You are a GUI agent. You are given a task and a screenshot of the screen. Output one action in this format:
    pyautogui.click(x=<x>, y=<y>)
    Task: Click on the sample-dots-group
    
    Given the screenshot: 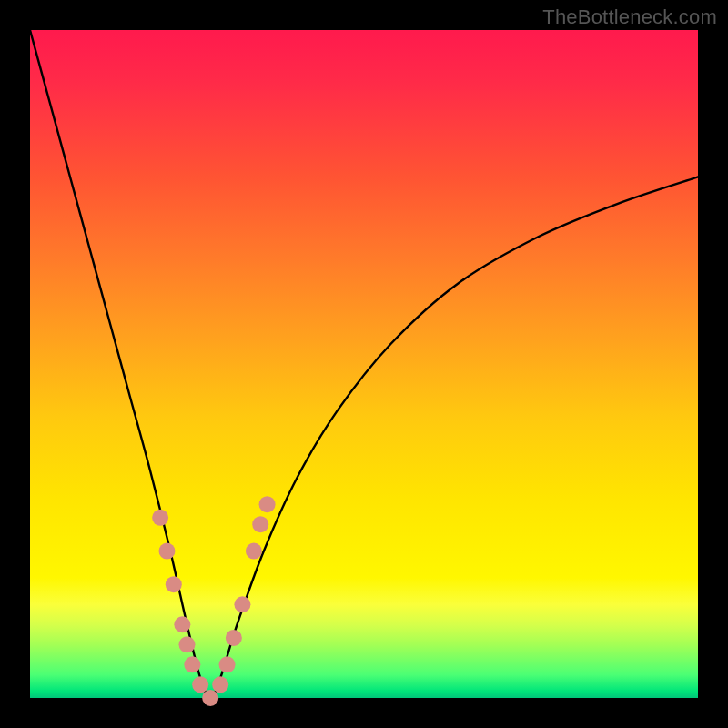 What is the action you would take?
    pyautogui.click(x=213, y=601)
    